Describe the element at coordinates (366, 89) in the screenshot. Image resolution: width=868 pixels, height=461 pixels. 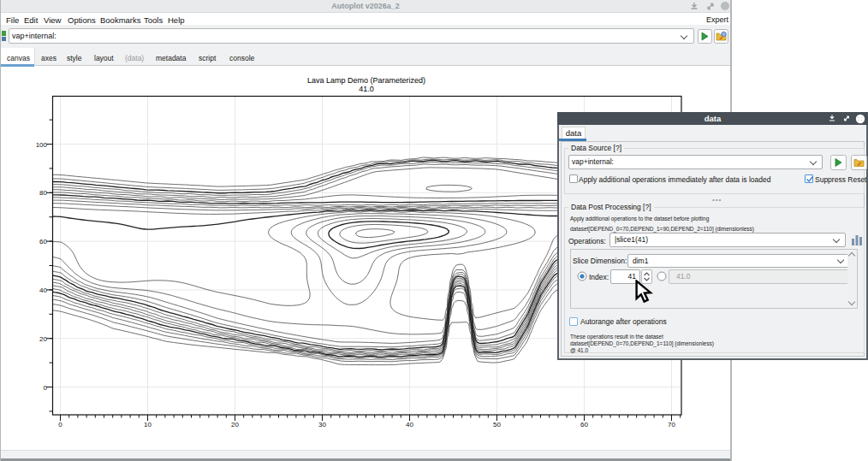
I see `svg-text: 41.0` at that location.